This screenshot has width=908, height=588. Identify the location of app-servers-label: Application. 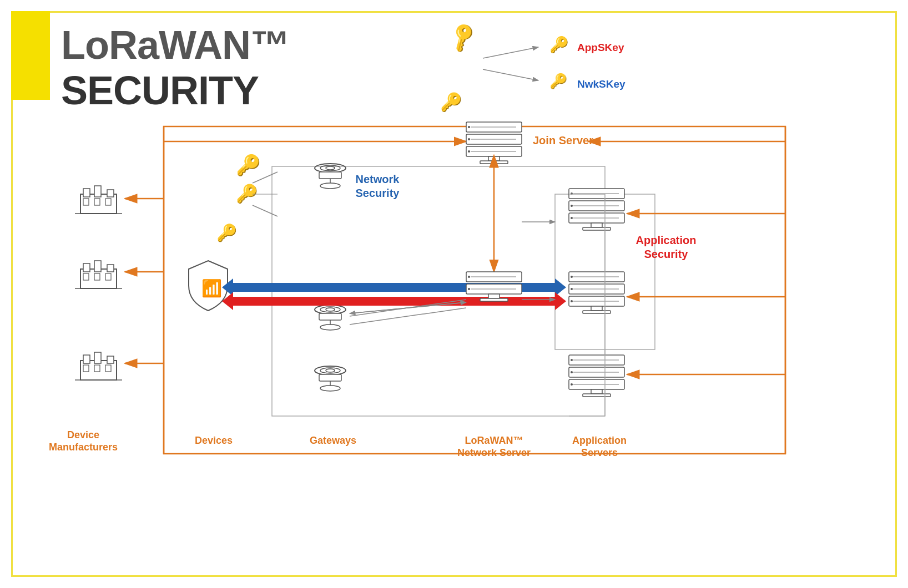
(599, 440).